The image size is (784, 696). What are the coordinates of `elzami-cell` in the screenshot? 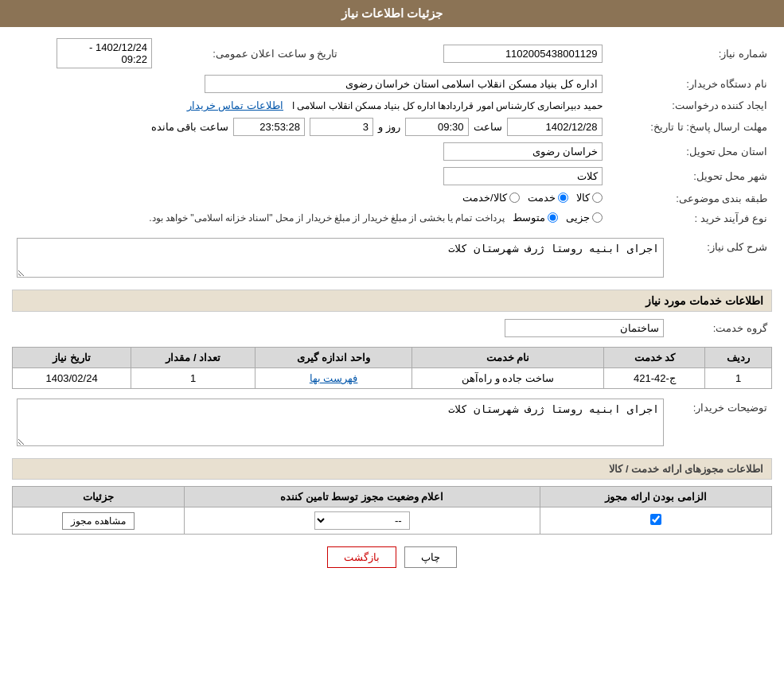 It's located at (656, 521).